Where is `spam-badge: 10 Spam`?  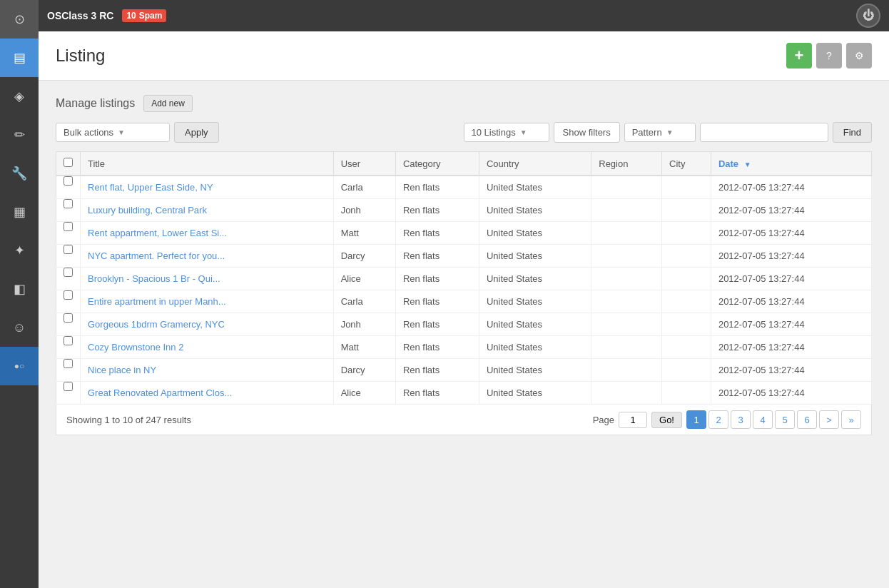 spam-badge: 10 Spam is located at coordinates (144, 16).